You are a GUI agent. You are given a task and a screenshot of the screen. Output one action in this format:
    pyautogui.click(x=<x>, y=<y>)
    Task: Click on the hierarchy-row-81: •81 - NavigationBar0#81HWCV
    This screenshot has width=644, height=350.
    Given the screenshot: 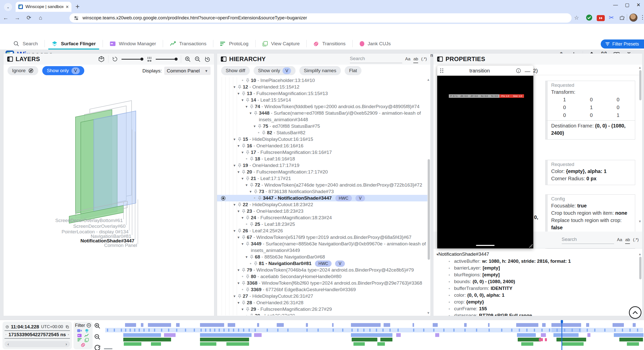 What is the action you would take?
    pyautogui.click(x=322, y=264)
    